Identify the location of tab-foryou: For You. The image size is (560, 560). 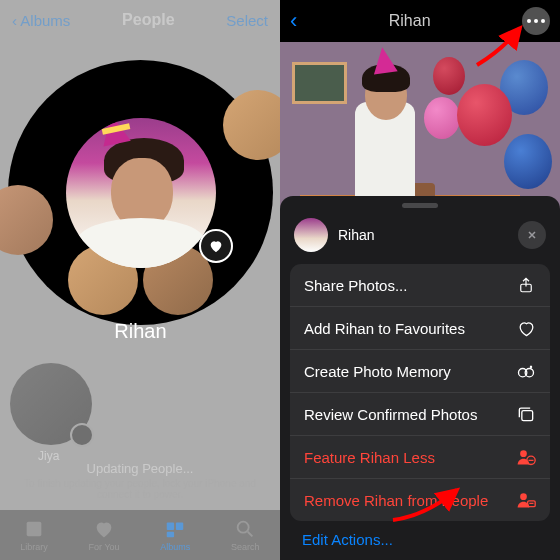
(104, 535).